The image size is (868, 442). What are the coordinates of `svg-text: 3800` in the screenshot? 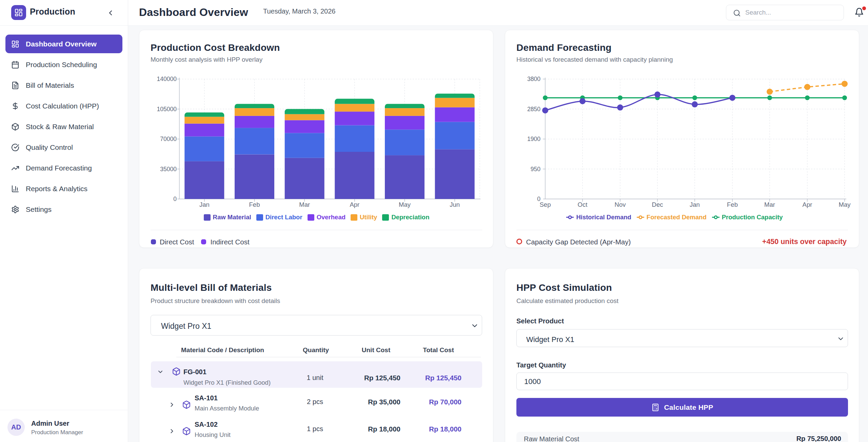 It's located at (534, 79).